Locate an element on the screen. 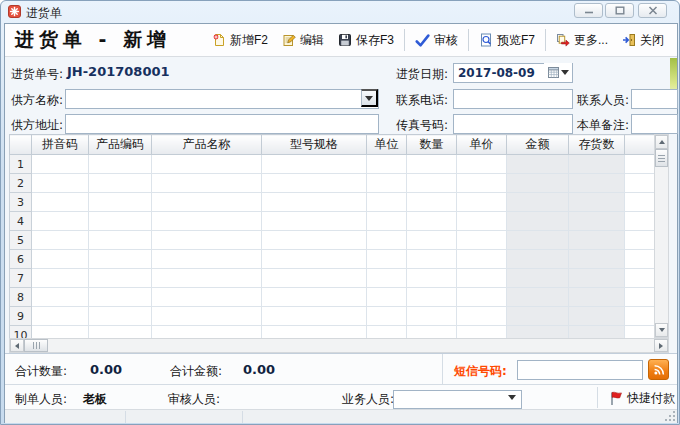 The image size is (680, 425). row-number: 1 is located at coordinates (21, 164).